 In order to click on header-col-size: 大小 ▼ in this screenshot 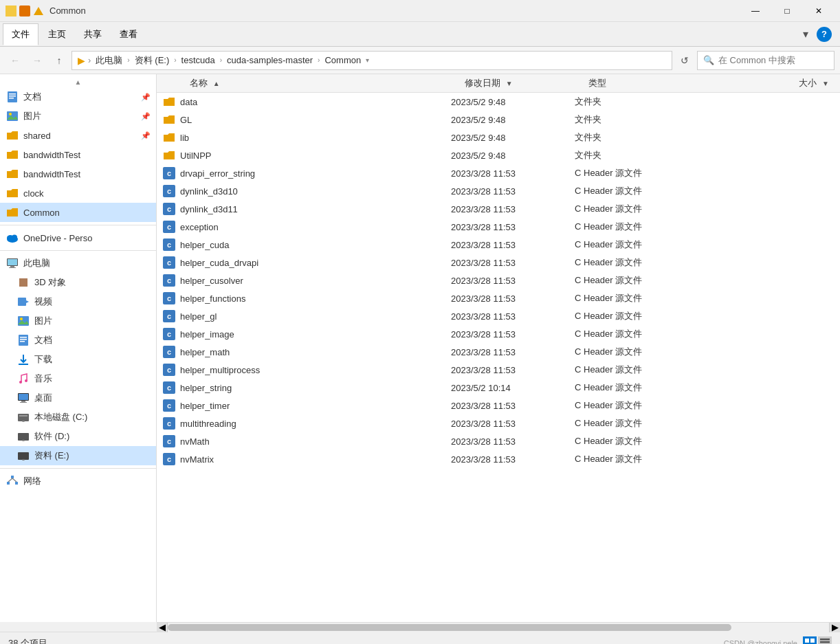, I will do `click(766, 83)`.